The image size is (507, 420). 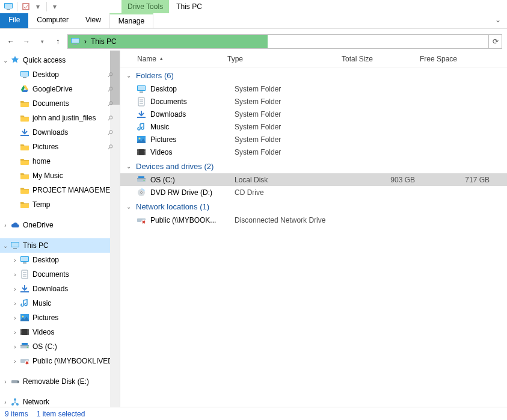 I want to click on netdrive-x-icon, so click(x=25, y=361).